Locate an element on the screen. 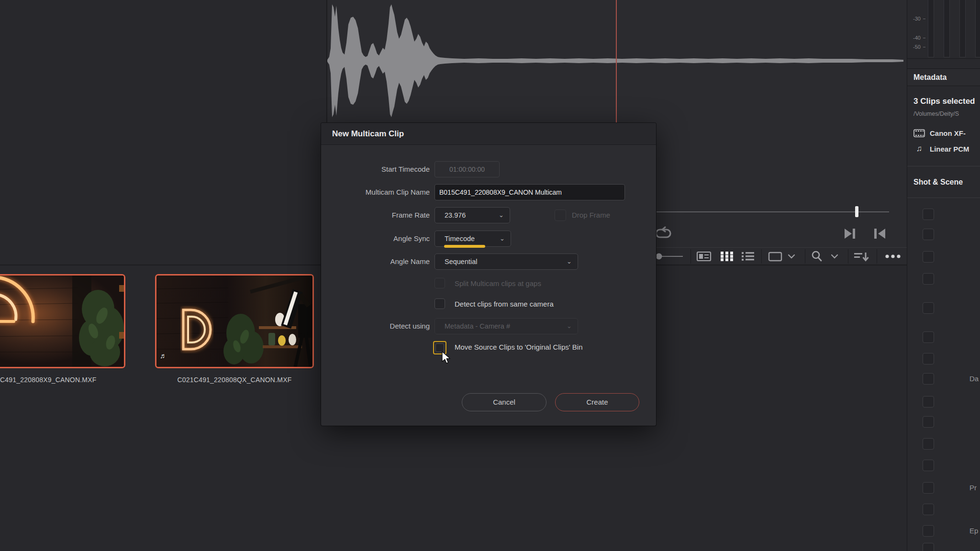  angle-sync-highlight-underline is located at coordinates (465, 246).